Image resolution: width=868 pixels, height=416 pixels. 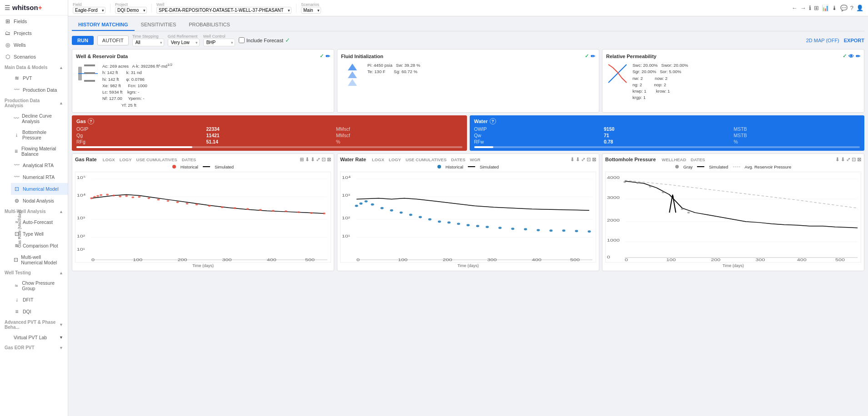 What do you see at coordinates (859, 160) in the screenshot?
I see `bhp-icon5: ⊠` at bounding box center [859, 160].